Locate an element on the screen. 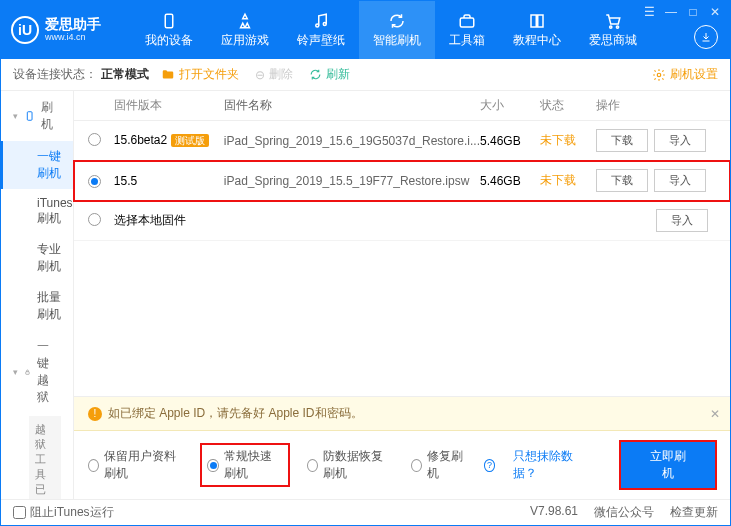  nav-apps: 应用游戏 is located at coordinates (245, 30).